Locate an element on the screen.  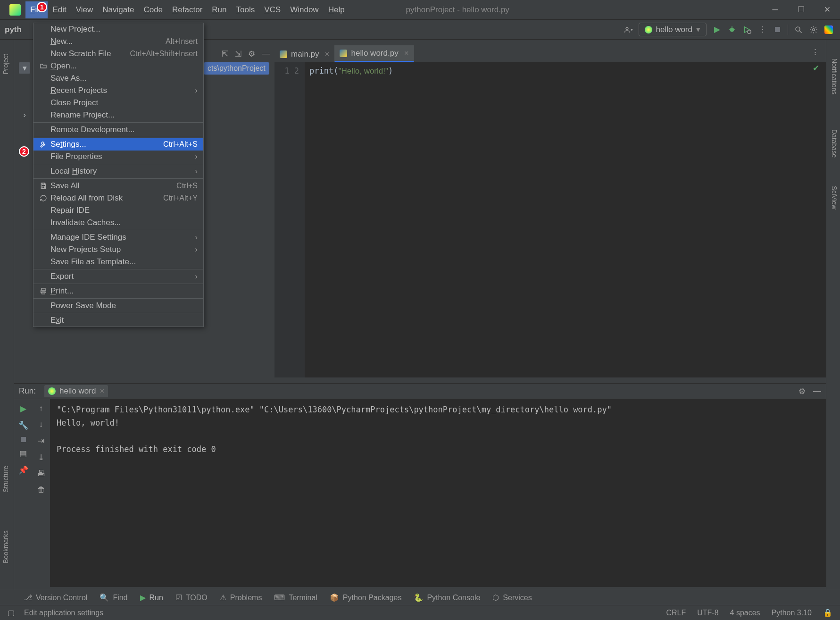
run-tab: hello word × is located at coordinates (76, 391).